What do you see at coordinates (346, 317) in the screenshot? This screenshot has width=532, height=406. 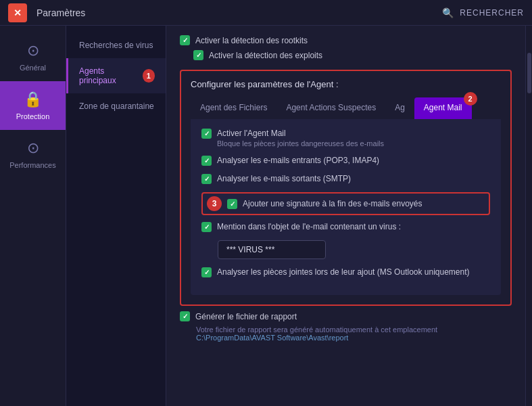 I see `check-report: ✓ Générer le fichier de rapport` at bounding box center [346, 317].